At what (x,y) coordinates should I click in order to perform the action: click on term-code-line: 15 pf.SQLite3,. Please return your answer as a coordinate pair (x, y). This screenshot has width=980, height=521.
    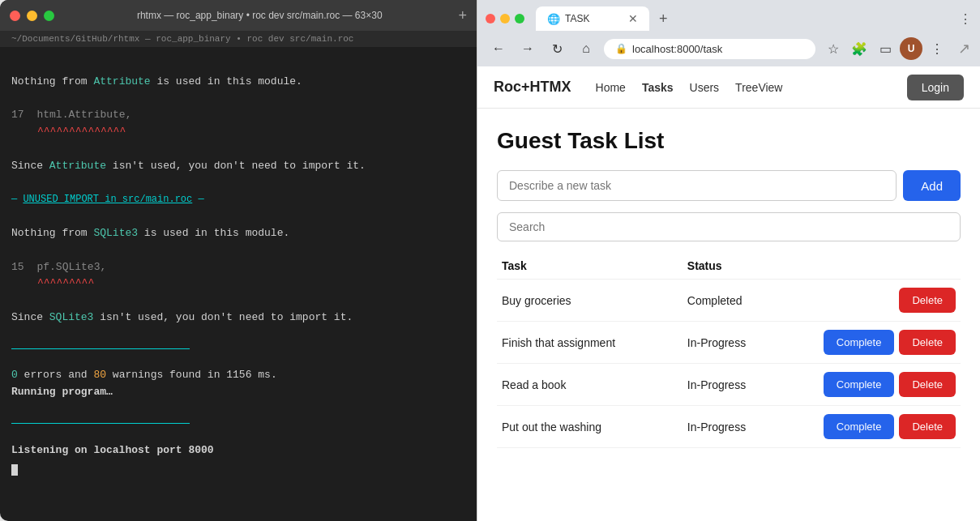
    Looking at the image, I should click on (238, 267).